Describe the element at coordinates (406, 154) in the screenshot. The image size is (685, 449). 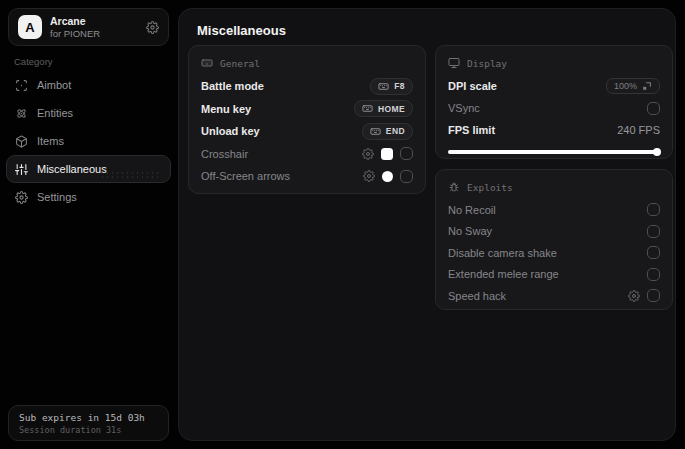
I see `crosshair-checkbox` at that location.